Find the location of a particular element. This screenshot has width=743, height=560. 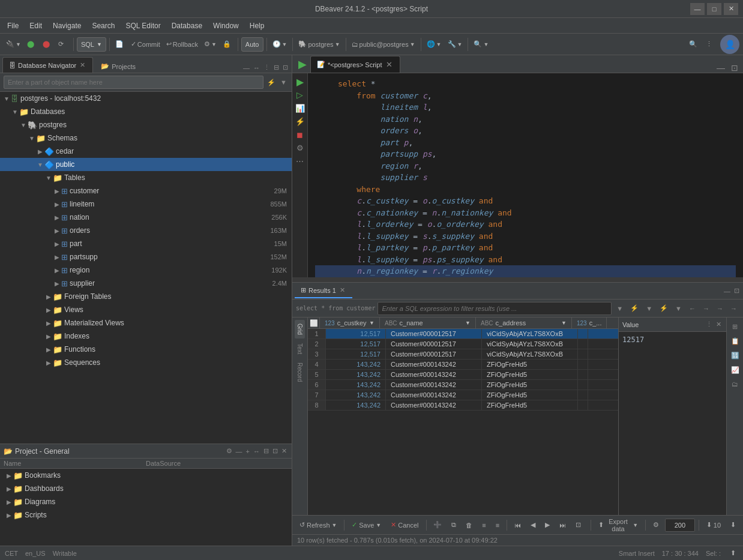

value-panel-close-button: ✕ is located at coordinates (719, 324).